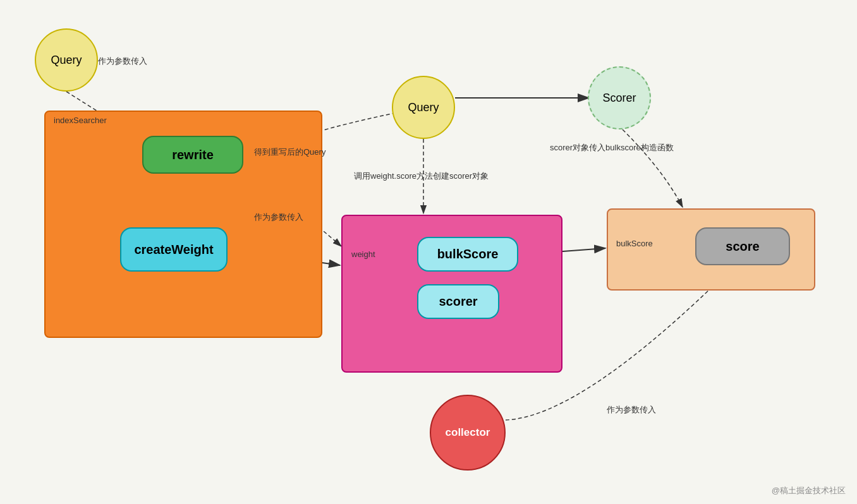 This screenshot has width=857, height=504. I want to click on weight-label: weight, so click(363, 254).